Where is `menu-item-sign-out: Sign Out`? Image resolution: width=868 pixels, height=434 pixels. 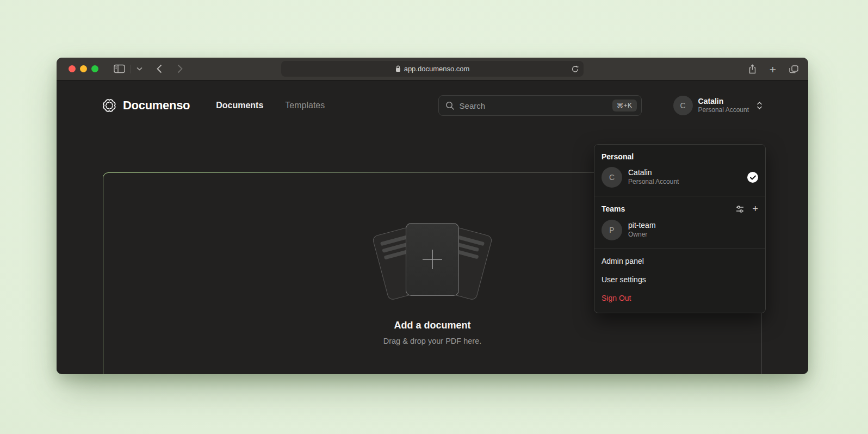 menu-item-sign-out: Sign Out is located at coordinates (680, 298).